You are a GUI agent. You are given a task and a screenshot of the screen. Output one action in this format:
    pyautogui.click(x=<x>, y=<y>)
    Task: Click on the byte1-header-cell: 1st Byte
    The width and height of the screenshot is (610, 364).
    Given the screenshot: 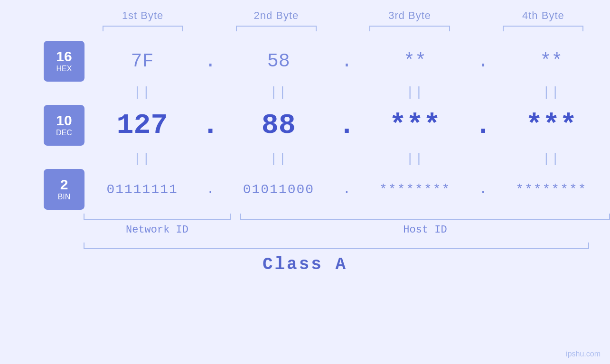 What is the action you would take?
    pyautogui.click(x=142, y=16)
    